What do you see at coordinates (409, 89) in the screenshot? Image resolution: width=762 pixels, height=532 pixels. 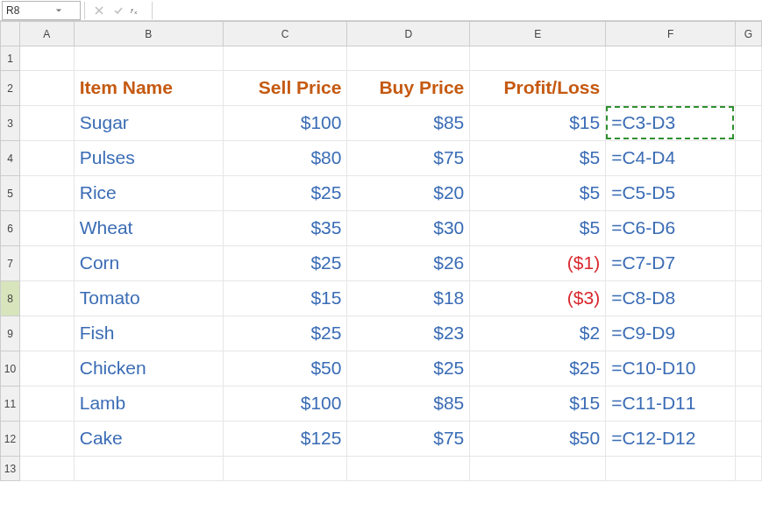 I see `cell-D2: Buy Price` at bounding box center [409, 89].